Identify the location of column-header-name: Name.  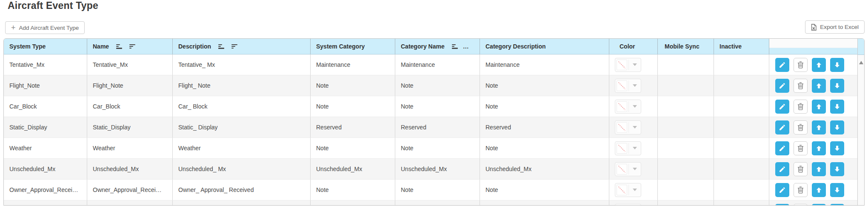
(130, 47).